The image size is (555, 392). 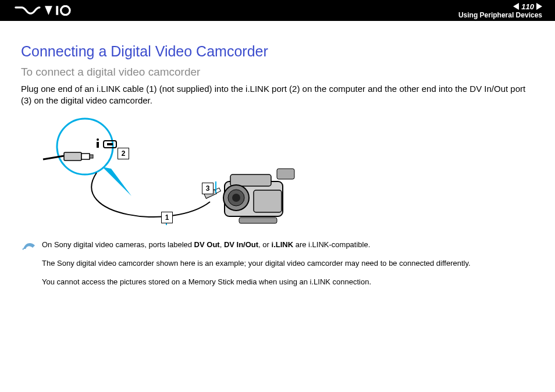 What do you see at coordinates (288, 245) in the screenshot?
I see `note-1: On Sony digital video cameras, ports lab…` at bounding box center [288, 245].